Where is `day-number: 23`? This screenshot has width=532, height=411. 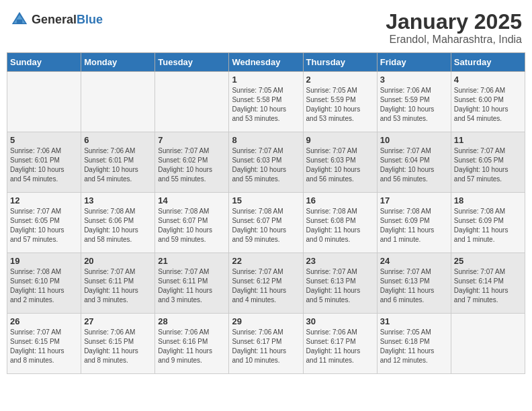
day-number: 23 is located at coordinates (340, 261).